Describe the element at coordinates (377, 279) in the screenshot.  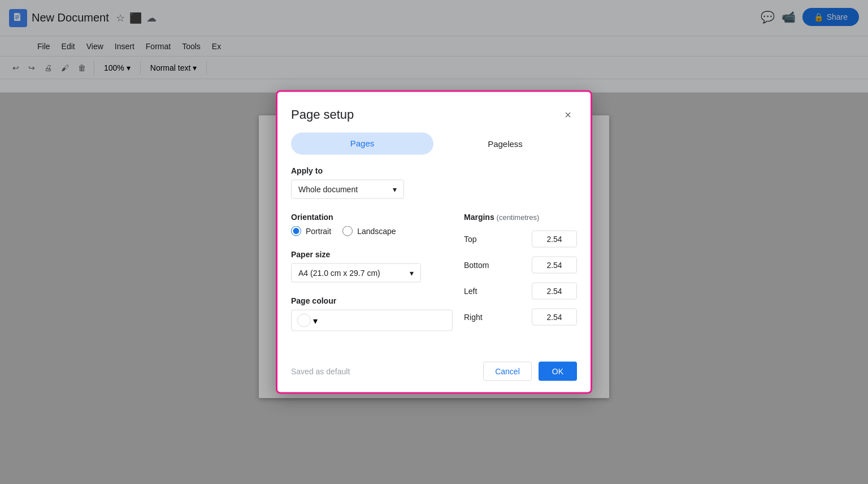
I see `left-column: Orientation Portrait Landscape` at that location.